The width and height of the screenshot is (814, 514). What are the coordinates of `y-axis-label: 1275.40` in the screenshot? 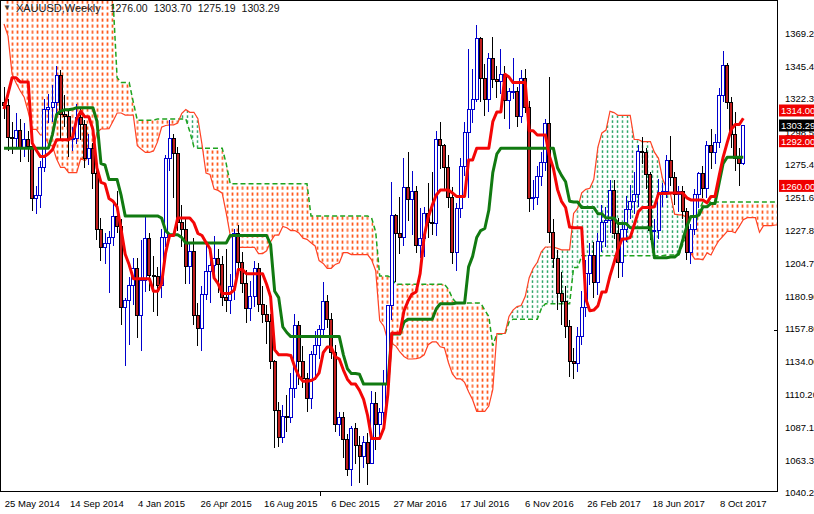 It's located at (800, 164).